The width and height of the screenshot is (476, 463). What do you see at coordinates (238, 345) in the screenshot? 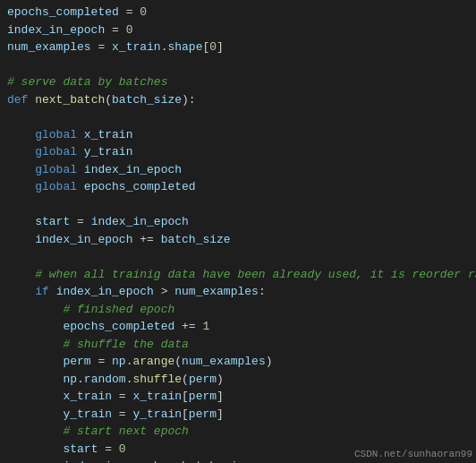
I see `code-line-20: # shuffle the data` at bounding box center [238, 345].